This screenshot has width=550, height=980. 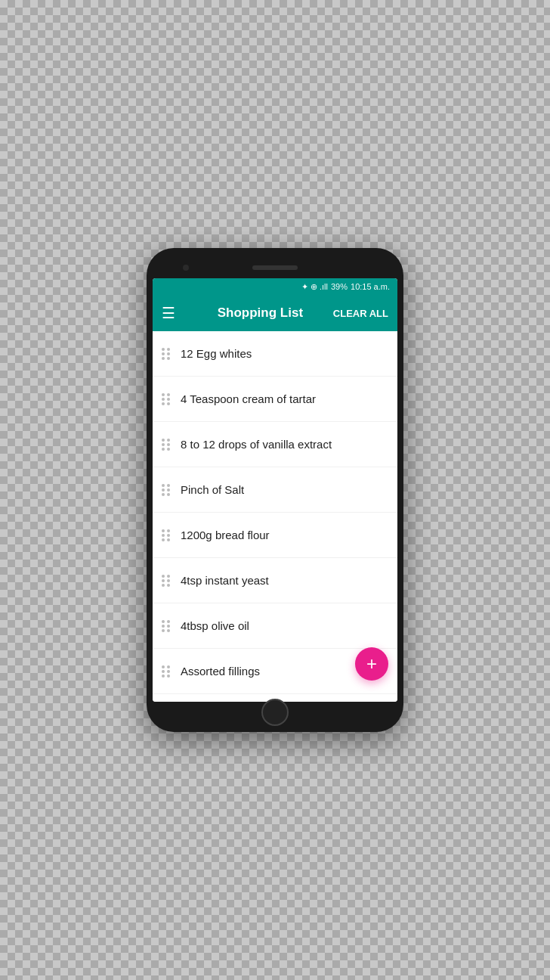 I want to click on status-bar: ✦ ⊕ .ıll 39% 10:15 a.m., so click(x=275, y=287).